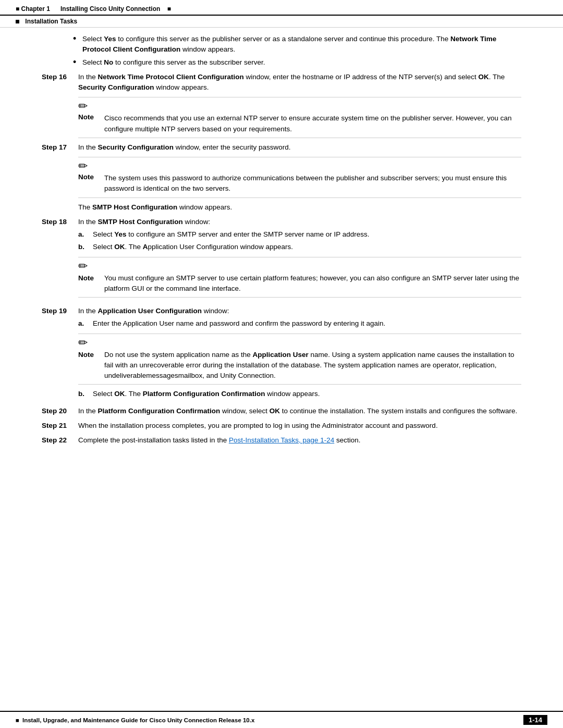 The height and width of the screenshot is (728, 563). Describe the element at coordinates (535, 720) in the screenshot. I see `footer-page-box: 1-14` at that location.